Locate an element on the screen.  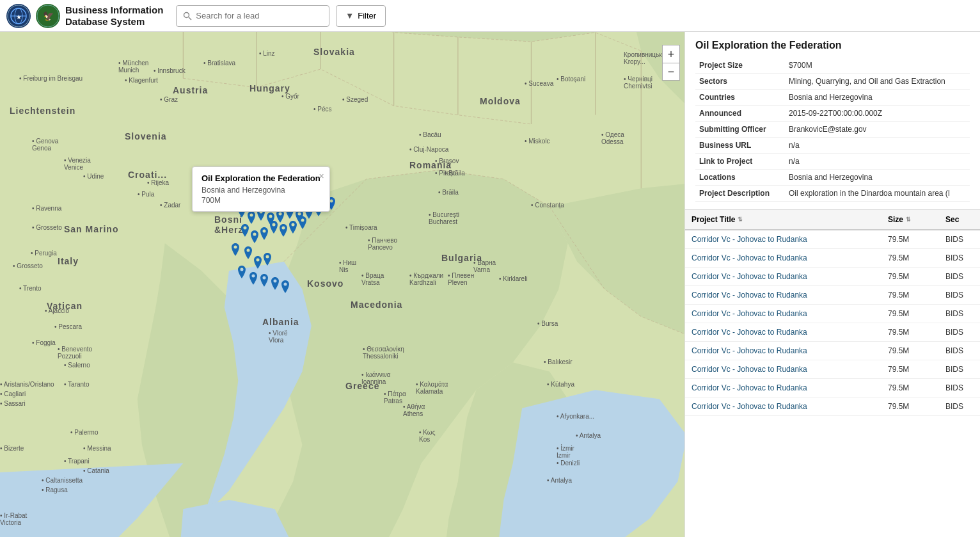
col-header-size: Size ⇅ is located at coordinates (913, 220).